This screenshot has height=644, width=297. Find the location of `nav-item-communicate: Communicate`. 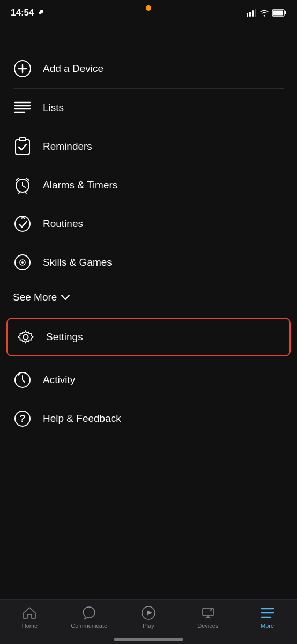

nav-item-communicate: Communicate is located at coordinates (89, 617).